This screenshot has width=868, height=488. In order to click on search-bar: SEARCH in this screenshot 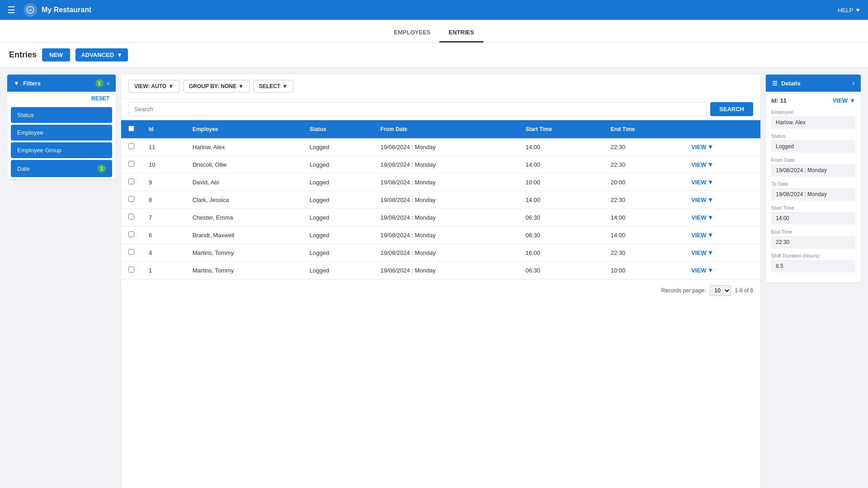, I will do `click(441, 109)`.